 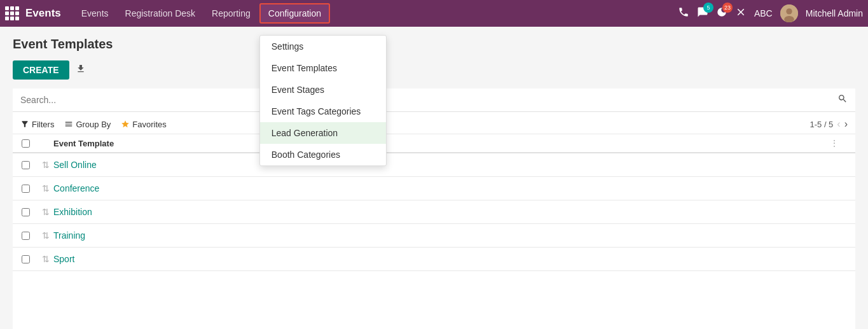 What do you see at coordinates (25, 144) in the screenshot?
I see `select-all-checkbox` at bounding box center [25, 144].